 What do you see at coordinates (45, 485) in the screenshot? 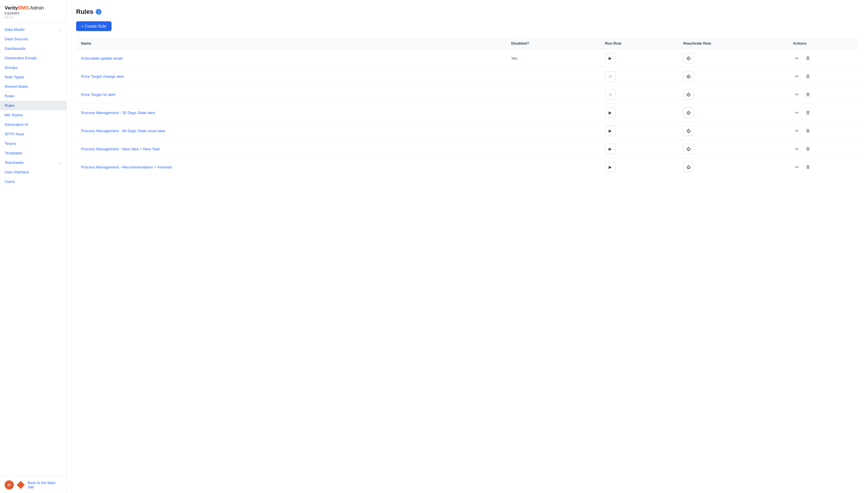
I see `back-to-main-link: Back to the Main Site` at bounding box center [45, 485].